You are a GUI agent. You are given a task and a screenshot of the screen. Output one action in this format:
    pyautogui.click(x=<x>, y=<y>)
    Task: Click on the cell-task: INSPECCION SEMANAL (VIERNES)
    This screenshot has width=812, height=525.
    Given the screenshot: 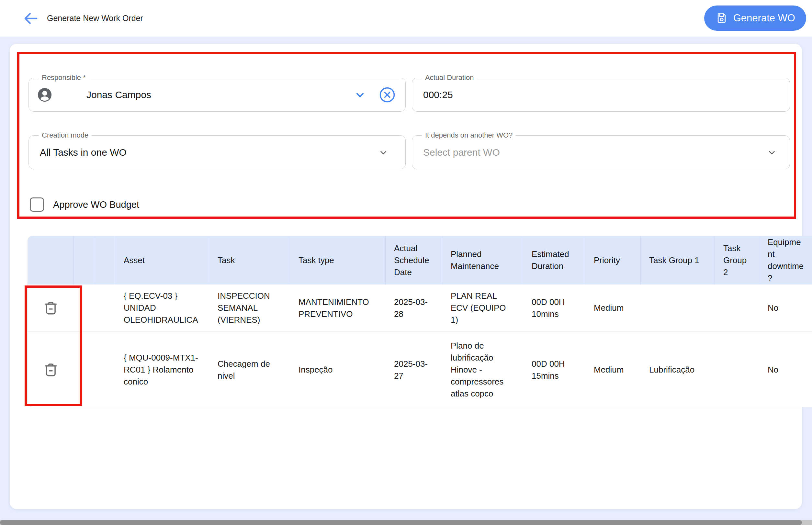 What is the action you would take?
    pyautogui.click(x=250, y=308)
    